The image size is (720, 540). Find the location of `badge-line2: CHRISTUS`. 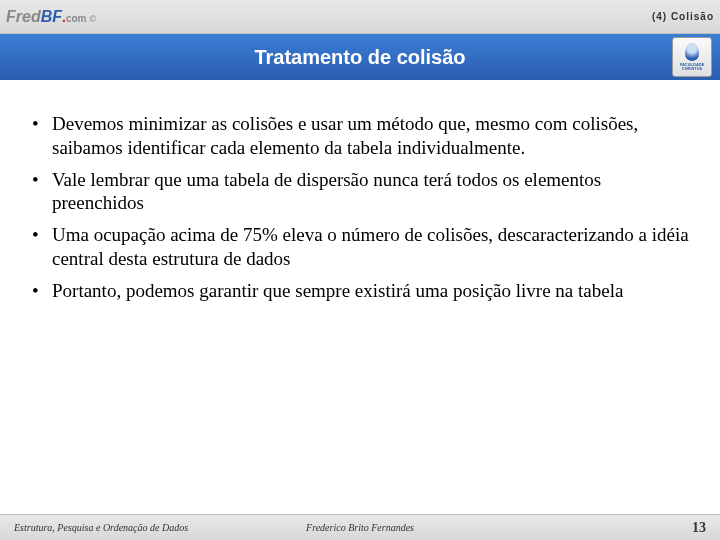

badge-line2: CHRISTUS is located at coordinates (692, 69).